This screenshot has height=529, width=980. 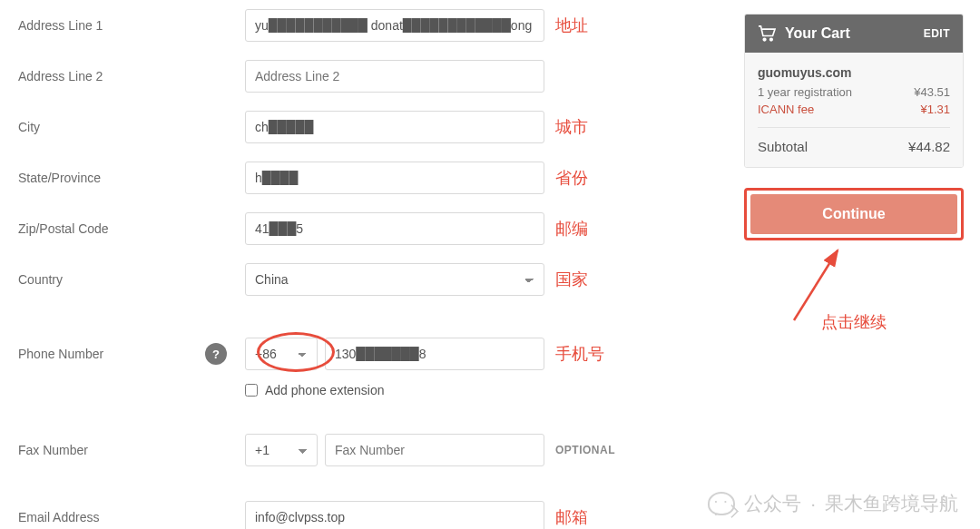 What do you see at coordinates (833, 504) in the screenshot?
I see `watermark: 公众号 · 果木鱼跨境导航` at bounding box center [833, 504].